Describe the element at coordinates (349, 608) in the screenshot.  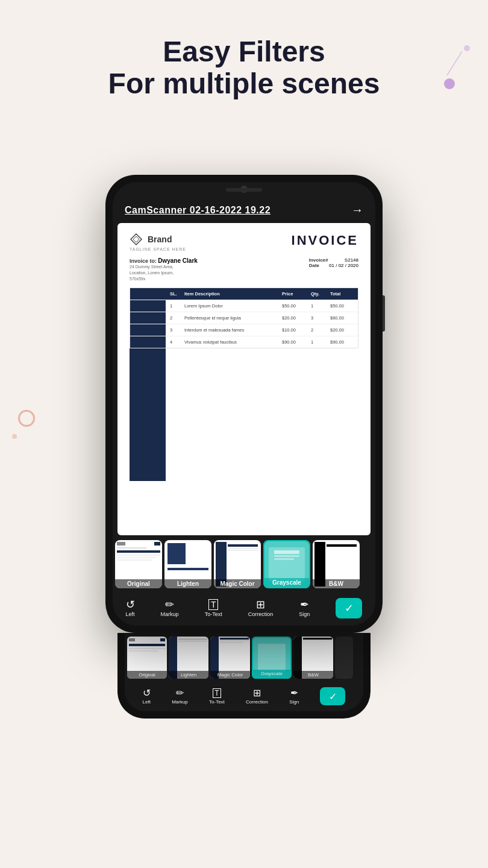
I see `toolbar-confirm-btn: ✓` at that location.